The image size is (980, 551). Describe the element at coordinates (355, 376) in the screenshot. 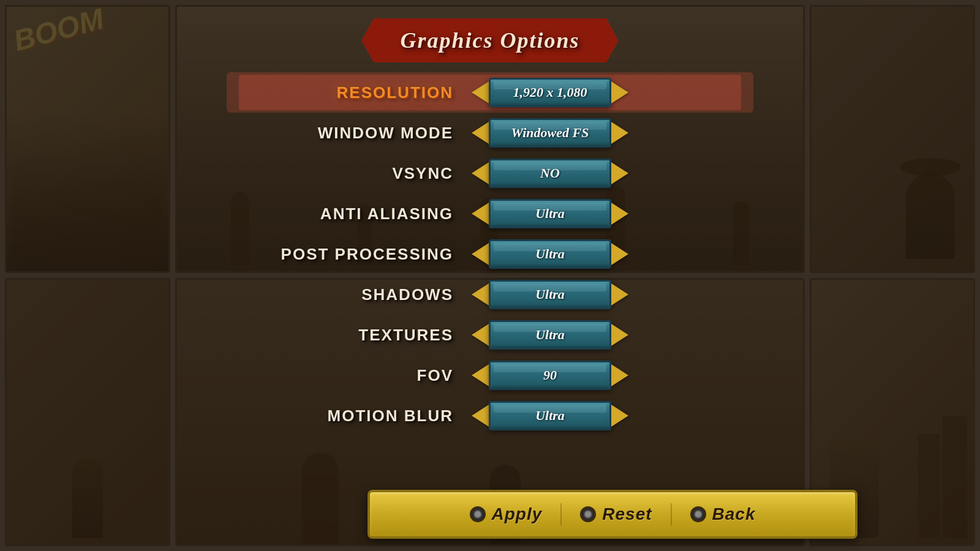

I see `option-label-fov: FOV` at that location.